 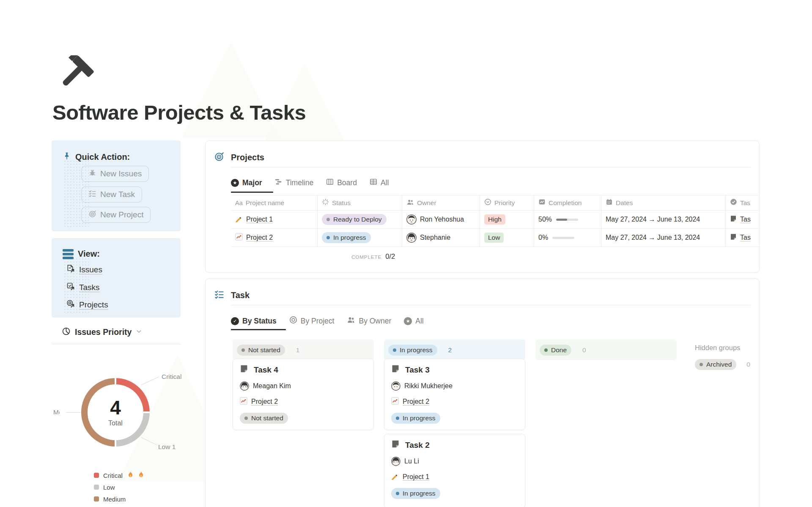 I want to click on card-owner-row: Lu Li, so click(x=455, y=461).